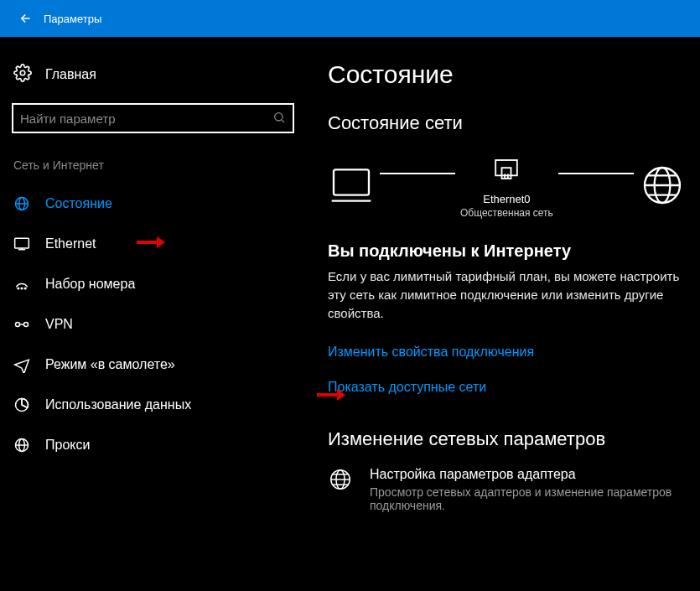 This screenshot has width=700, height=591. Describe the element at coordinates (22, 324) in the screenshot. I see `vpn-icon` at that location.